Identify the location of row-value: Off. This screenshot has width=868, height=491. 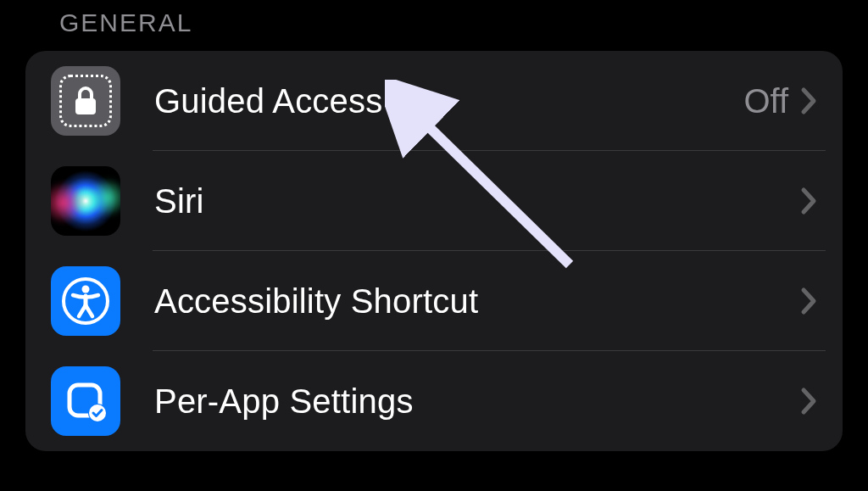
(766, 102).